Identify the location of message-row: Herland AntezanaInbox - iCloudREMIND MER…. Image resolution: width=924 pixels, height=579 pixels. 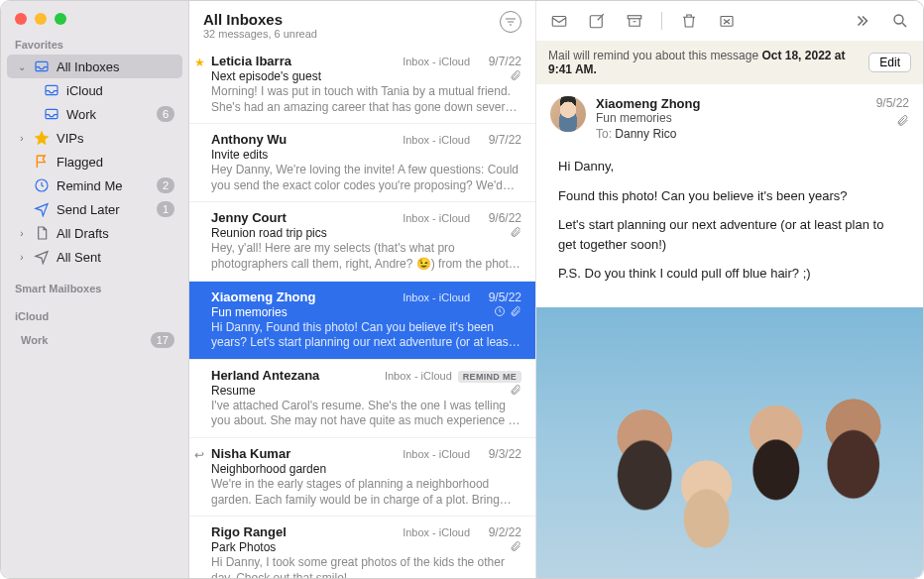
(363, 399).